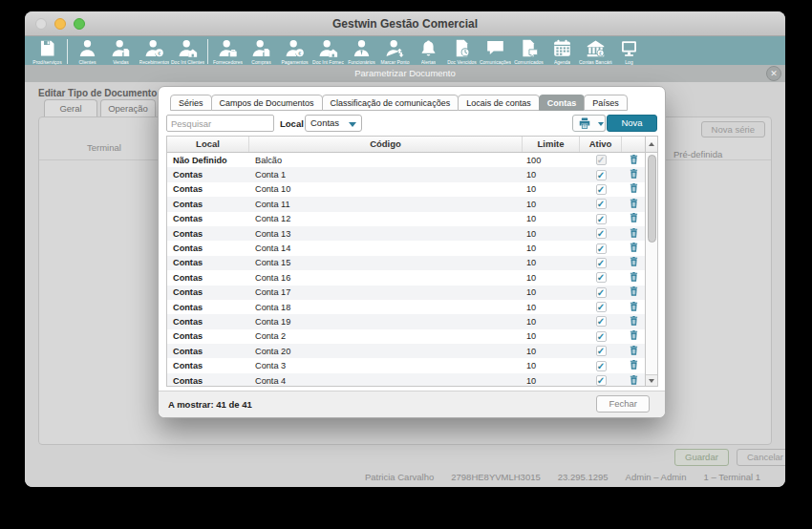 The width and height of the screenshot is (812, 529). I want to click on scroll-down-arrow-icon, so click(652, 380).